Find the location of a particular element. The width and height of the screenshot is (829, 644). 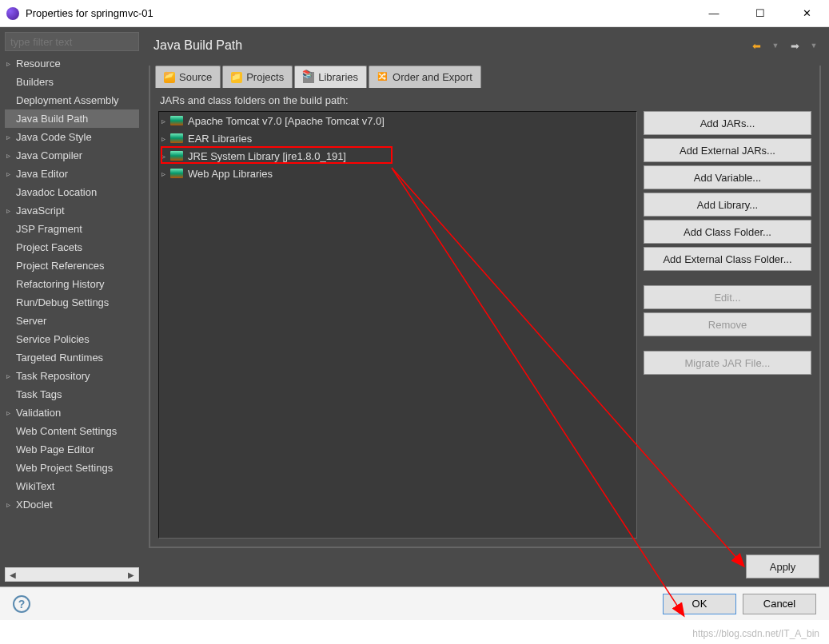

tab-libraries: Libraries is located at coordinates (331, 77).